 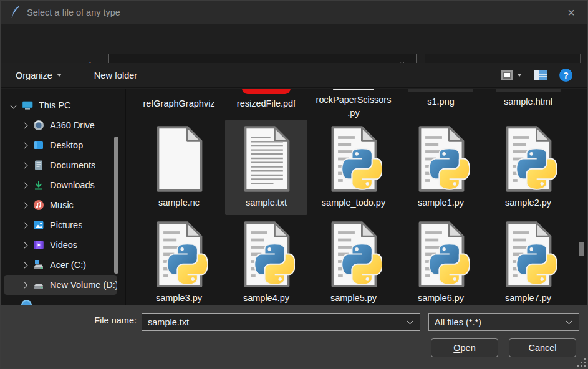 I want to click on view-mode-caret-icon, so click(x=519, y=75).